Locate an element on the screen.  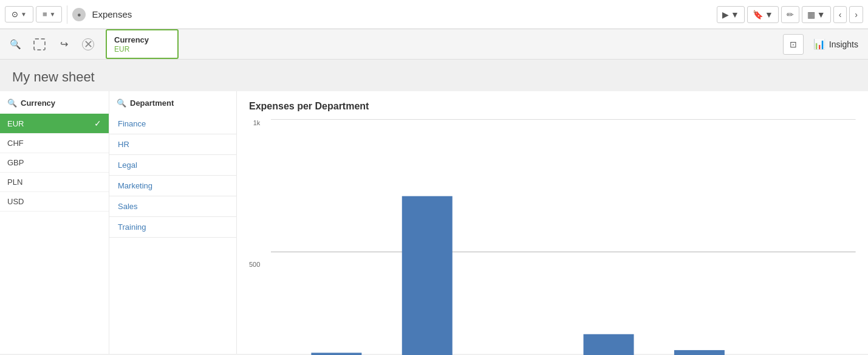
redo-tool-btn: ↪ is located at coordinates (64, 44).